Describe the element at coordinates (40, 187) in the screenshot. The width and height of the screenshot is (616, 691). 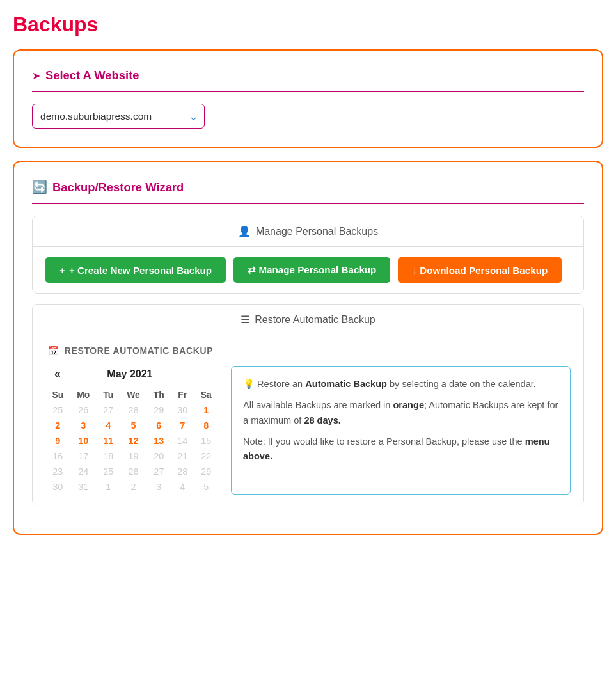
I see `wizard-icon: 🔄` at that location.